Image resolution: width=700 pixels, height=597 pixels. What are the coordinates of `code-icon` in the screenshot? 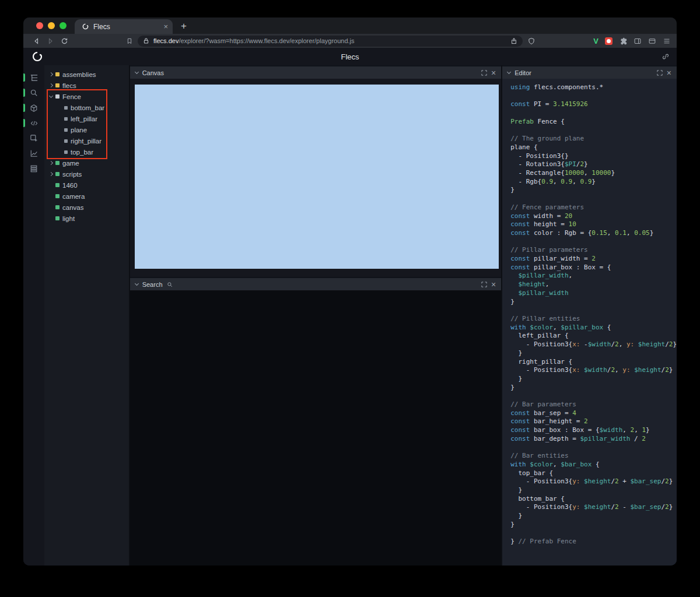 It's located at (34, 123).